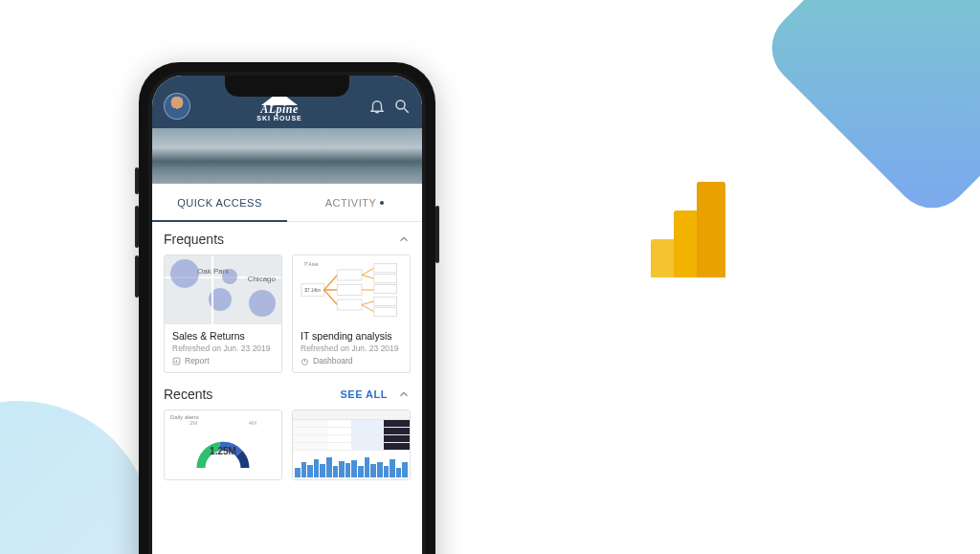 The height and width of the screenshot is (554, 980). I want to click on card-preview, so click(351, 445).